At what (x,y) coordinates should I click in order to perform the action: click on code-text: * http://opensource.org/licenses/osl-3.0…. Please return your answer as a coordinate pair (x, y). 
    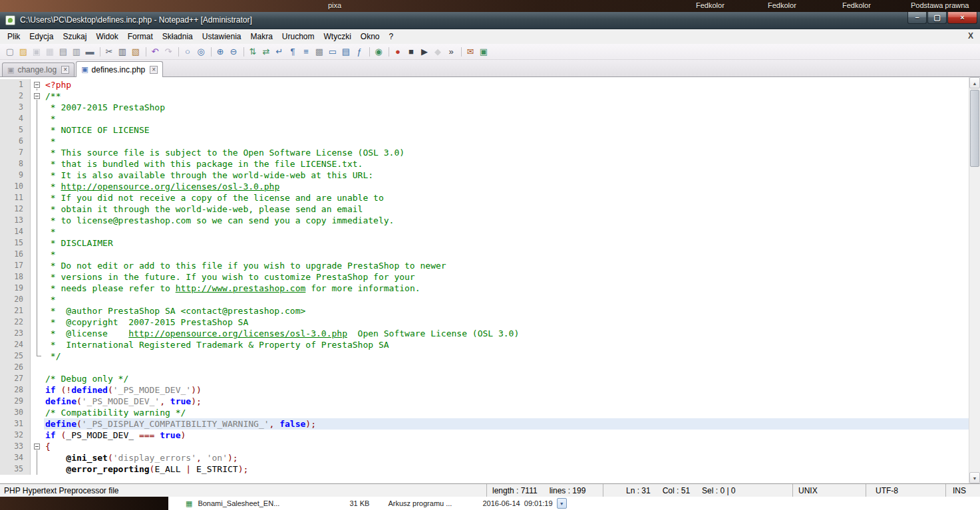
    Looking at the image, I should click on (506, 186).